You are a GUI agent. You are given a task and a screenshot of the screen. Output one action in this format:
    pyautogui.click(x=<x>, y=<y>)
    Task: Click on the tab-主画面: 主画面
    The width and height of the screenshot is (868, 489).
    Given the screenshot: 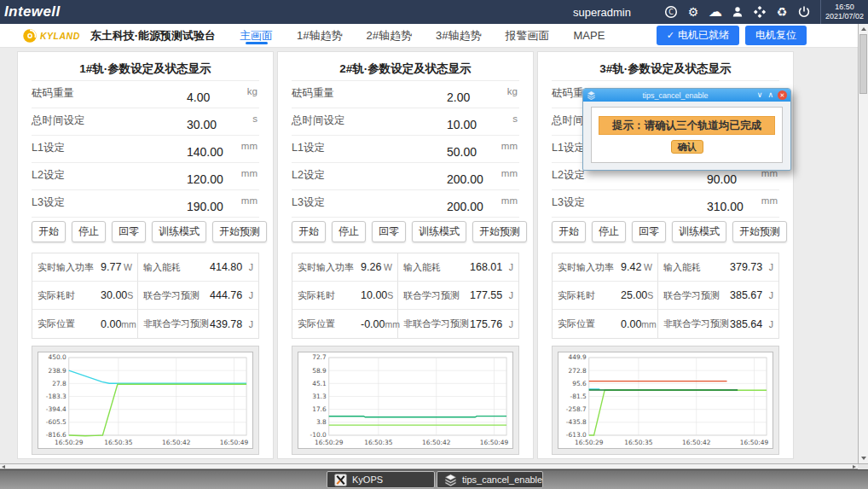 What is the action you would take?
    pyautogui.click(x=256, y=36)
    